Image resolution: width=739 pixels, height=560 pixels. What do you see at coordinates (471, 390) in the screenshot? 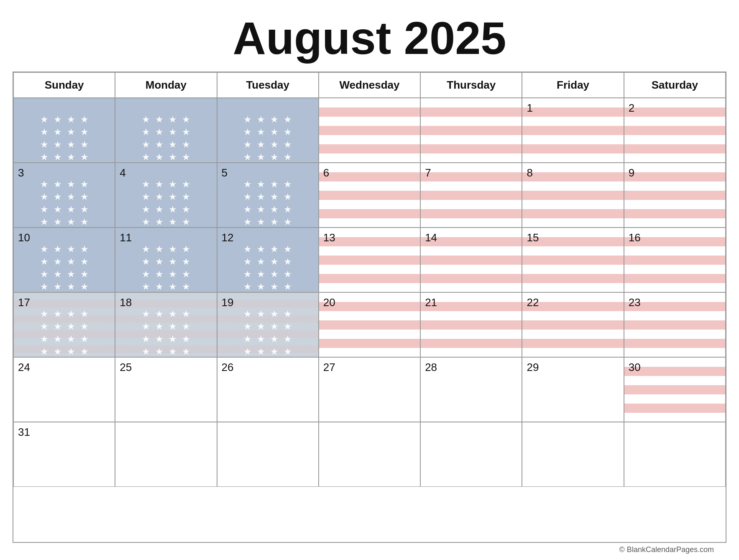
I see `calendar-cell: 28` at bounding box center [471, 390].